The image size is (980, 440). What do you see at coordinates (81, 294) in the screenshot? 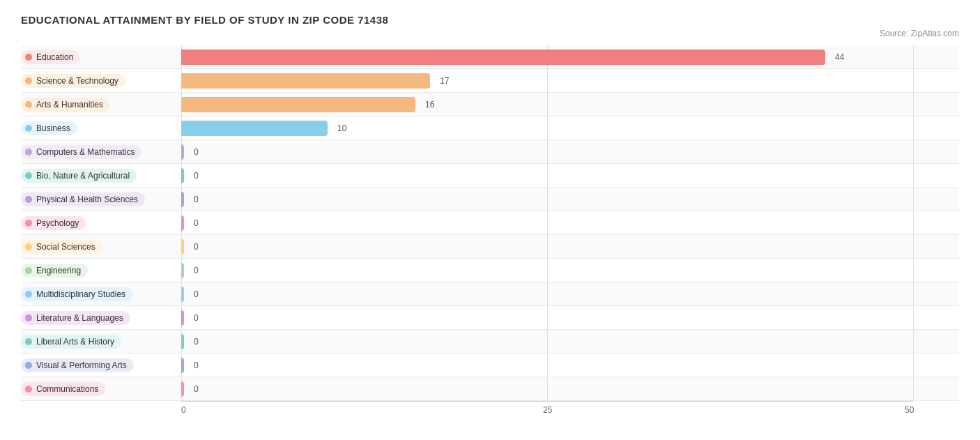
I see `bar-label: Multidisciplinary Studies` at bounding box center [81, 294].